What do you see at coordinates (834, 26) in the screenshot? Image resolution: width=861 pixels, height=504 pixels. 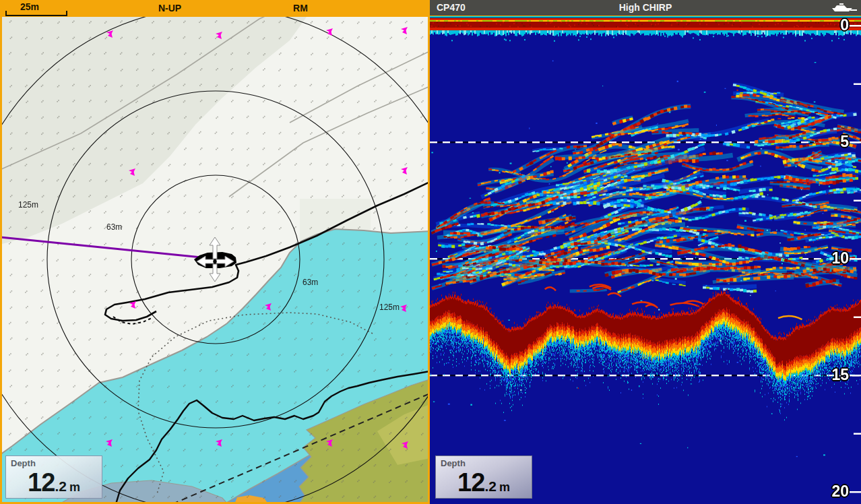 I see `depth-scale-tick-label: 0` at bounding box center [834, 26].